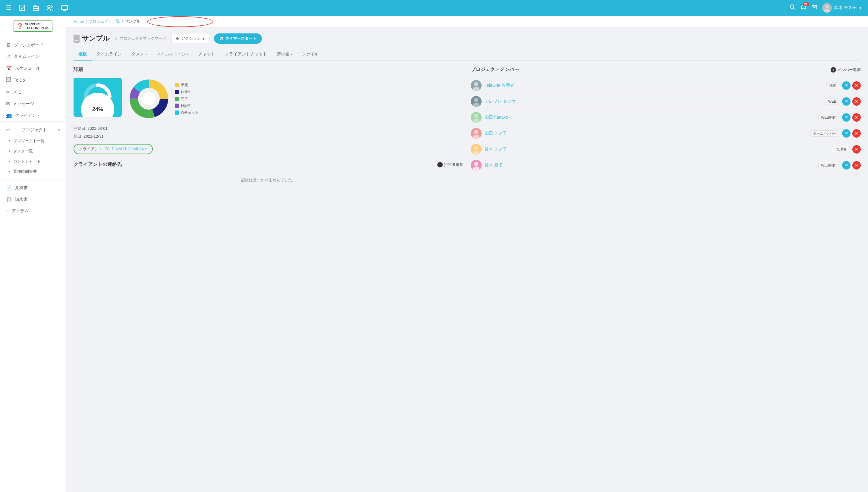 Image resolution: width=868 pixels, height=492 pixels. What do you see at coordinates (646, 133) in the screenshot?
I see `member-name: 山田 テス子` at bounding box center [646, 133].